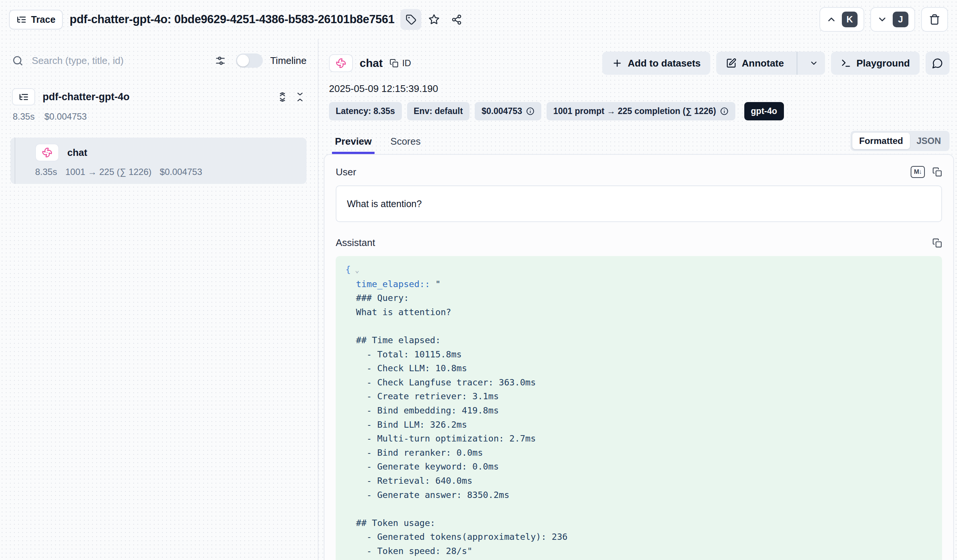  I want to click on model-badge: gpt-4o, so click(764, 111).